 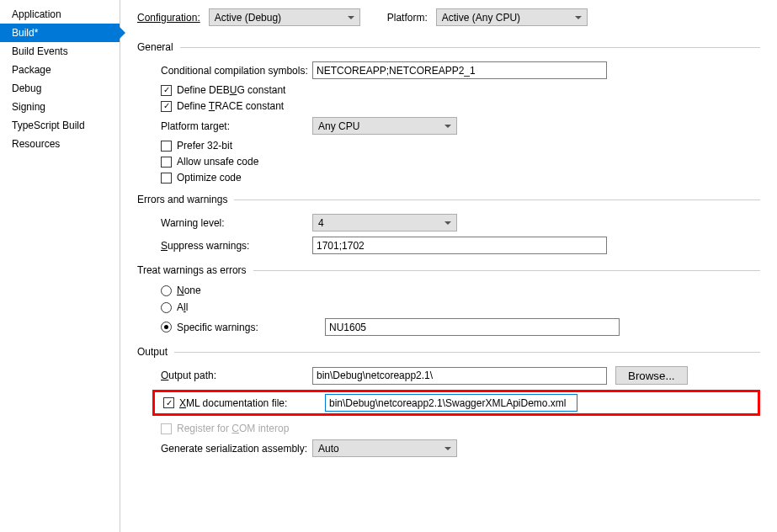 I want to click on suppress-warnings-label: Suppress warnings:, so click(x=237, y=246).